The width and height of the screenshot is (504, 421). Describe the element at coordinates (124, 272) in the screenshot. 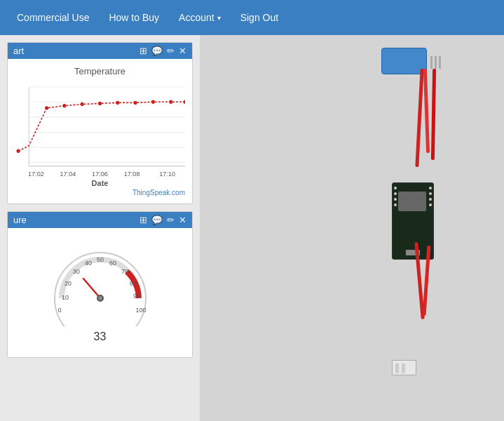

I see `svg-text: 70` at that location.